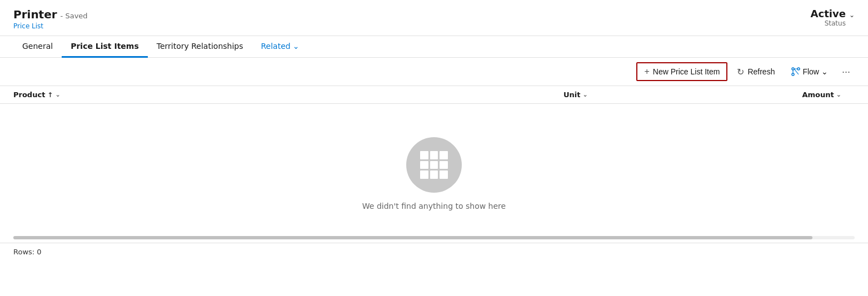  Describe the element at coordinates (786, 94) in the screenshot. I see `amount-sort-button: Amount ⌄` at that location.